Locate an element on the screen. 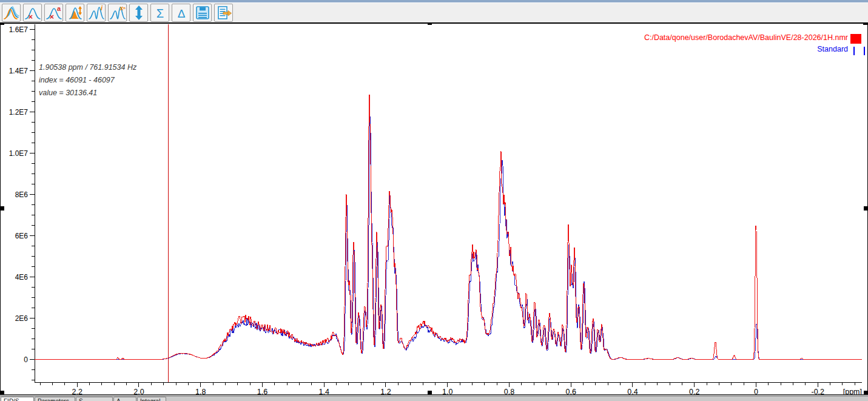 The width and height of the screenshot is (868, 401). stacked-spectra-icon is located at coordinates (12, 13).